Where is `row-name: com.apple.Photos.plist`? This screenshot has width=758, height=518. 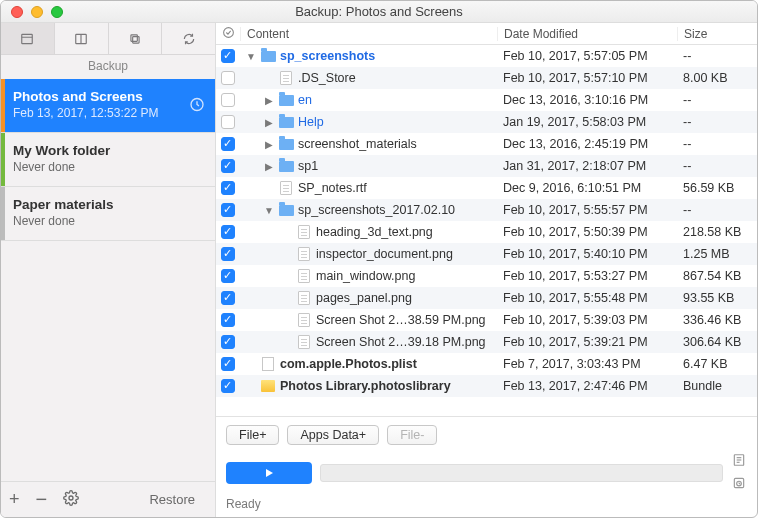 row-name: com.apple.Photos.plist is located at coordinates (348, 364).